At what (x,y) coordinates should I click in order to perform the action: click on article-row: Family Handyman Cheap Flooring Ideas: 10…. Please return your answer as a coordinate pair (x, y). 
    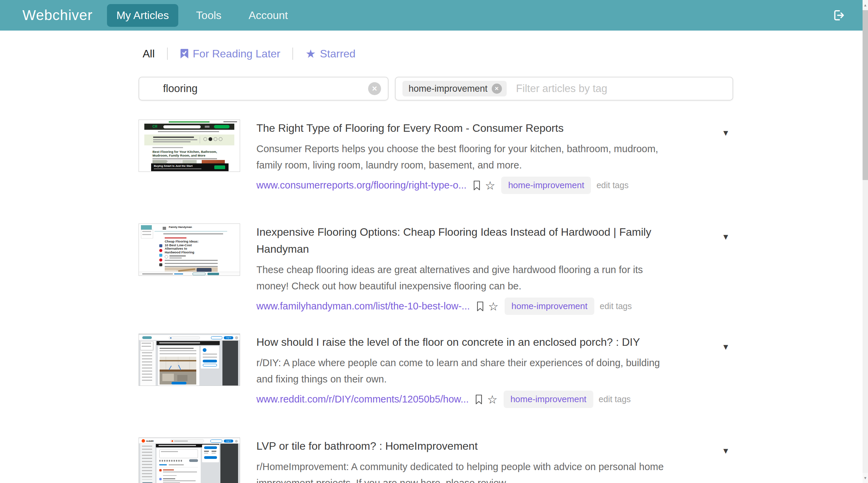
    Looking at the image, I should click on (434, 269).